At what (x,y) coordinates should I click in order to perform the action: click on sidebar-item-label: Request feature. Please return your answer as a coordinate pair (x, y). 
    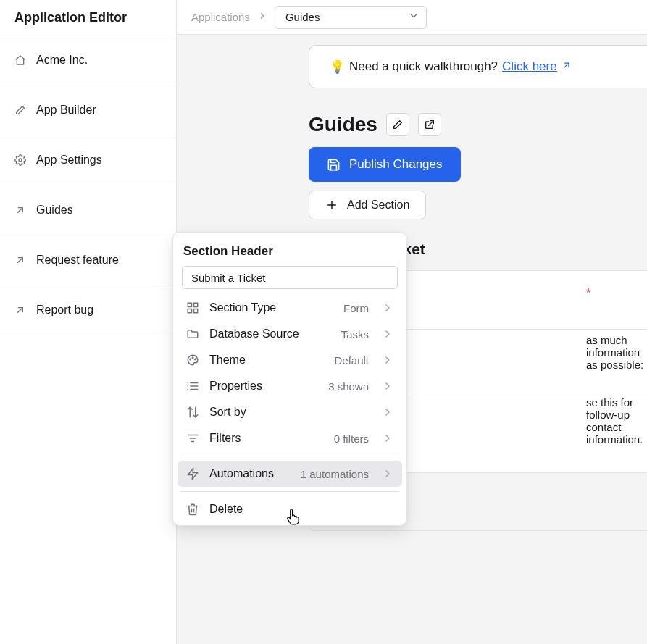
    Looking at the image, I should click on (78, 260).